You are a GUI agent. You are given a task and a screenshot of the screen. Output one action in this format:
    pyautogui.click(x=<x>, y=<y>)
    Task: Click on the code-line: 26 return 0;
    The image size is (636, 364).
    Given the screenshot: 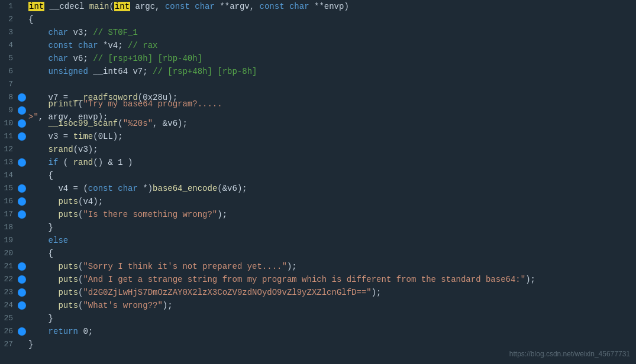 What is the action you would take?
    pyautogui.click(x=318, y=332)
    